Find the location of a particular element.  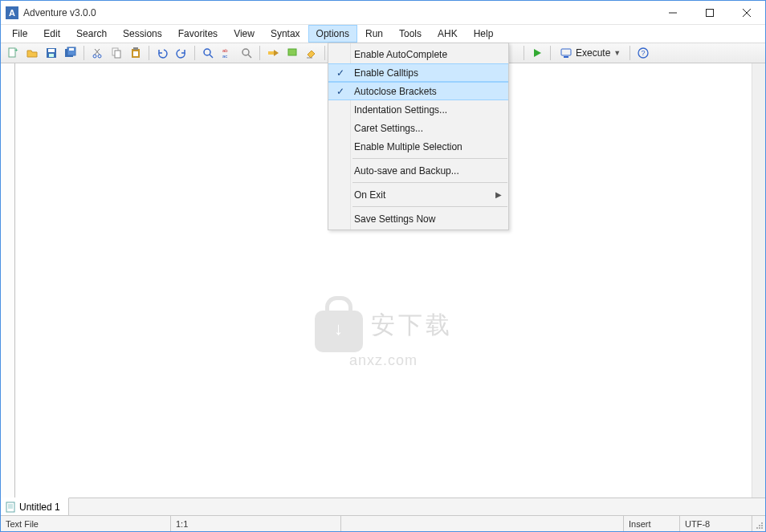

status-encoding: UTF-8 is located at coordinates (716, 523).